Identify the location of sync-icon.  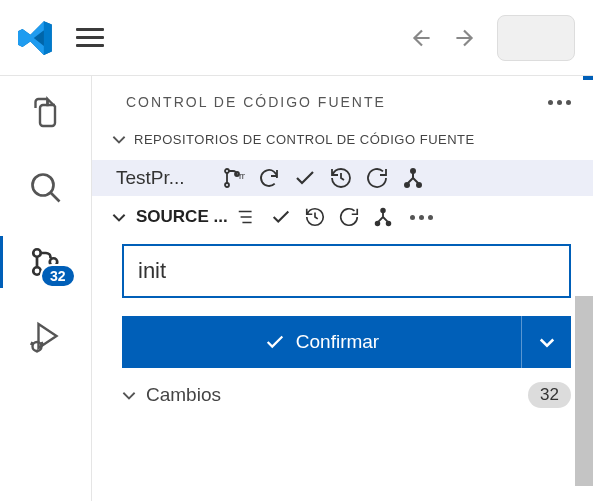
(269, 178).